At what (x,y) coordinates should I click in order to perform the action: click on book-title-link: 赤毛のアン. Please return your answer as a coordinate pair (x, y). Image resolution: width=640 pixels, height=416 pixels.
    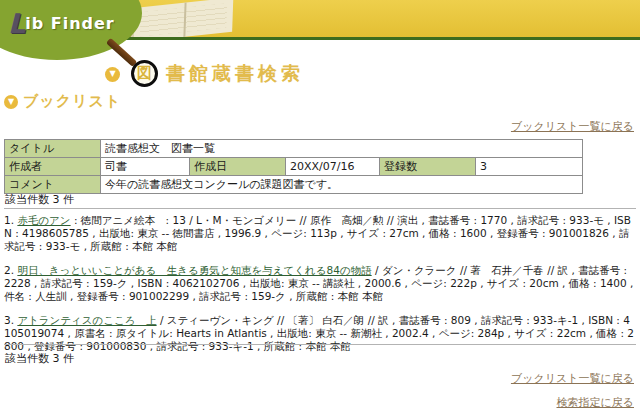
    Looking at the image, I should click on (44, 220).